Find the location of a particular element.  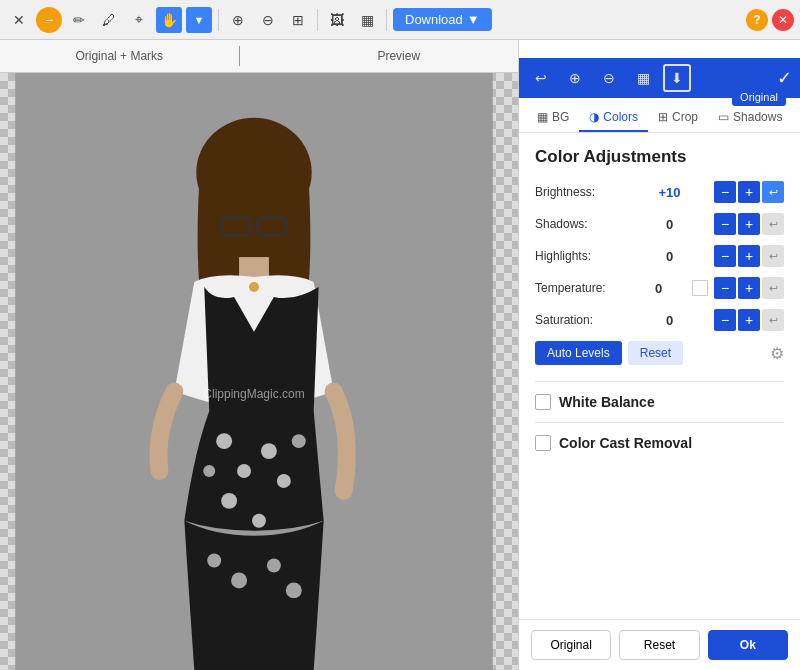

bottom-original-button: Original is located at coordinates (571, 645).